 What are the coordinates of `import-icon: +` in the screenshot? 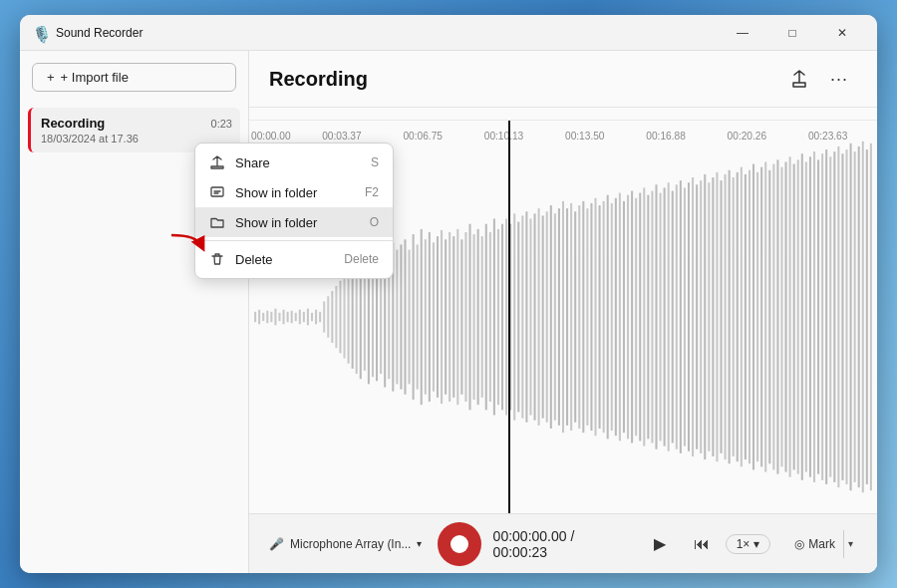 It's located at (51, 78).